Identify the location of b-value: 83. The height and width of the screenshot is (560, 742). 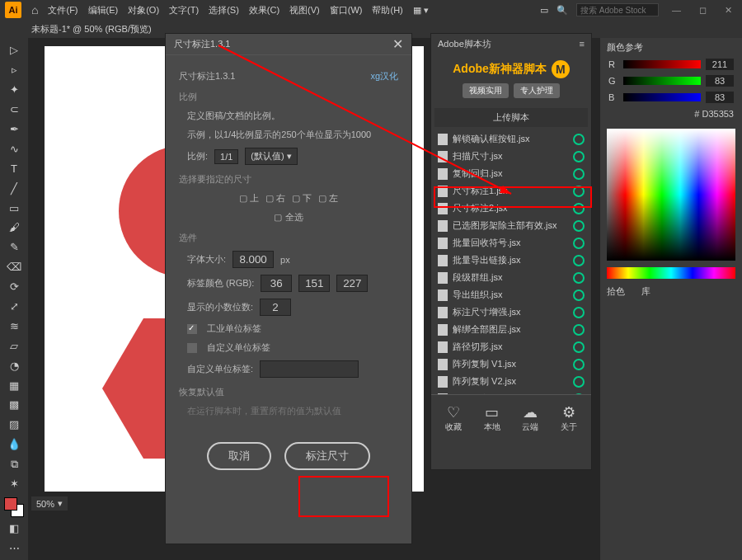
(720, 97).